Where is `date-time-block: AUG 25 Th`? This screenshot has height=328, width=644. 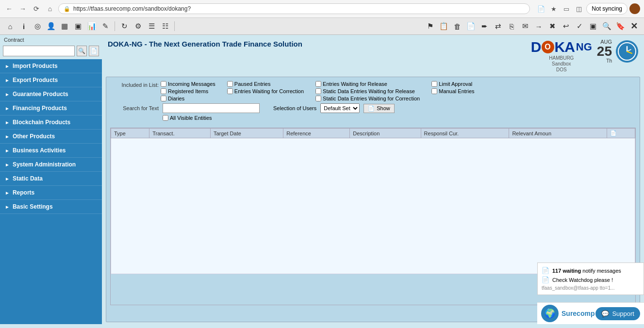 date-time-block: AUG 25 Th is located at coordinates (617, 51).